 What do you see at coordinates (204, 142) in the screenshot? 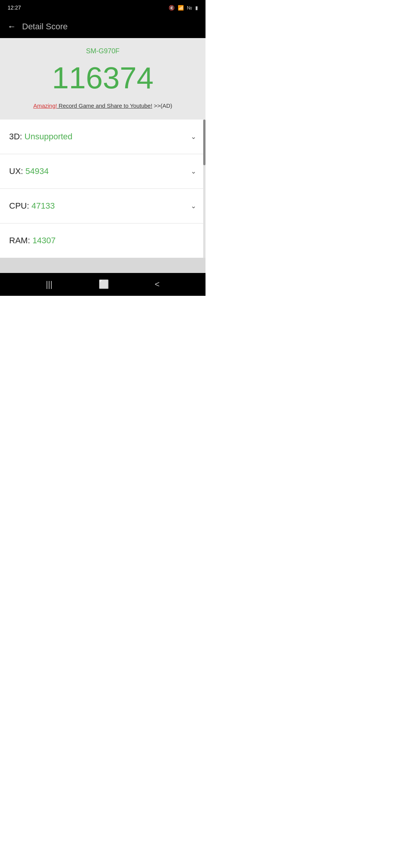
I see `scrollbar-thumb` at bounding box center [204, 142].